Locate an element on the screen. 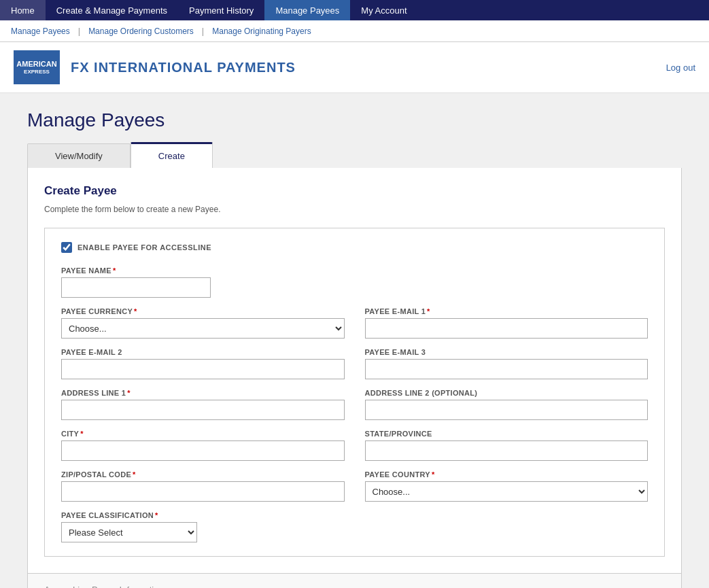 This screenshot has height=588, width=709. zip-label: ZIP/POSTAL CODE* is located at coordinates (203, 474).